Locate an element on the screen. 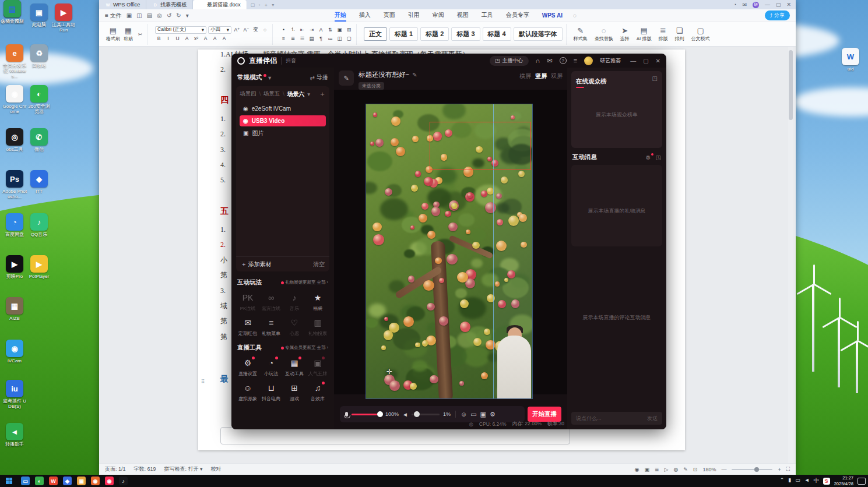 The image size is (868, 487). view-mode-icon: ⊡ is located at coordinates (695, 470).